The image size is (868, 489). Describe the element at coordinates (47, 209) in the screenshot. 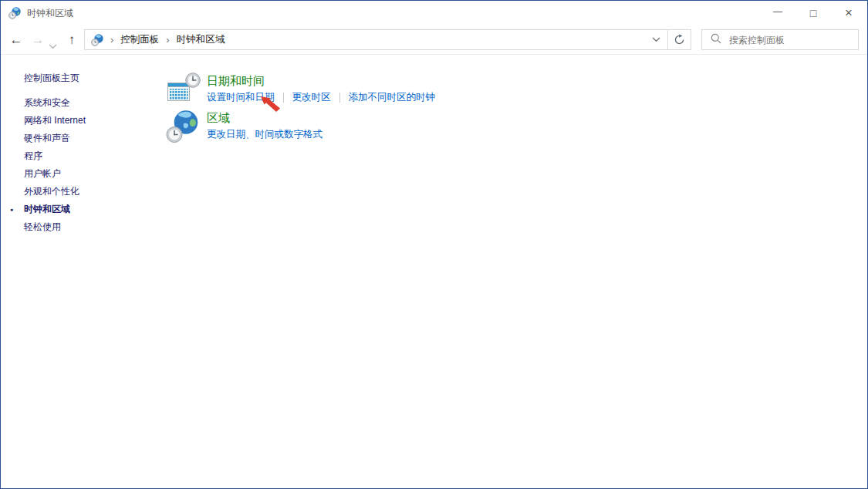

I see `sidebar-item-label: 时钟和区域` at that location.